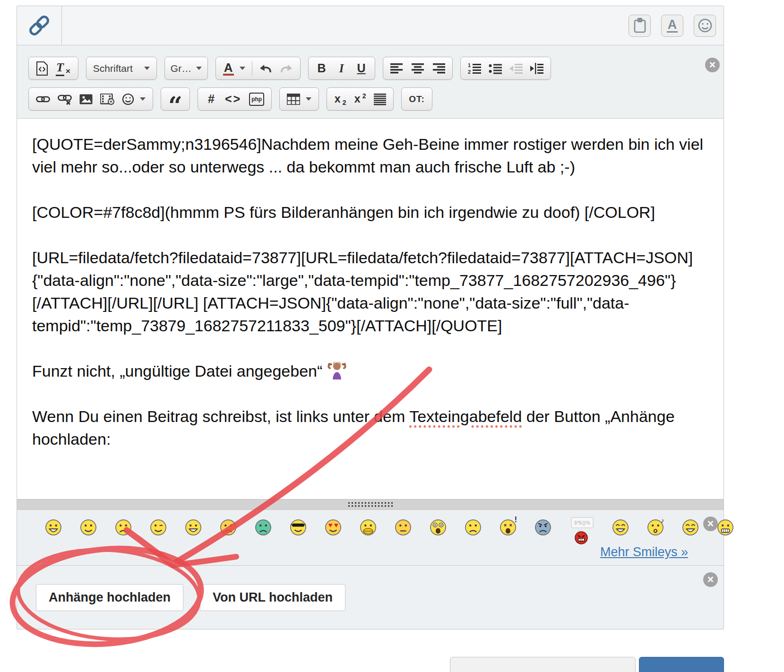 The height and width of the screenshot is (672, 784). Describe the element at coordinates (340, 99) in the screenshot. I see `subscript-button: x2` at that location.